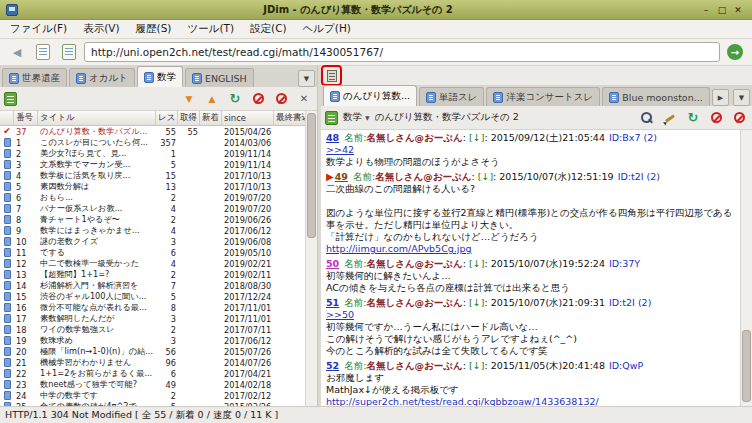 This screenshot has height=423, width=752. Describe the element at coordinates (462, 401) in the screenshot. I see `url-link: http://super2ch.net/test/read.cgi/kqbbzo…` at that location.